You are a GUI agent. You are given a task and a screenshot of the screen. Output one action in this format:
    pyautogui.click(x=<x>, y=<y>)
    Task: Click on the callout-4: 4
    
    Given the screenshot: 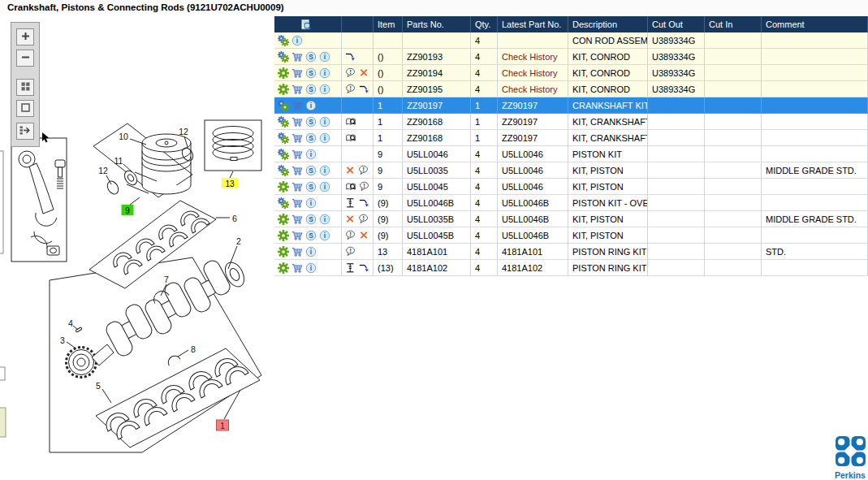 What is the action you would take?
    pyautogui.click(x=71, y=323)
    